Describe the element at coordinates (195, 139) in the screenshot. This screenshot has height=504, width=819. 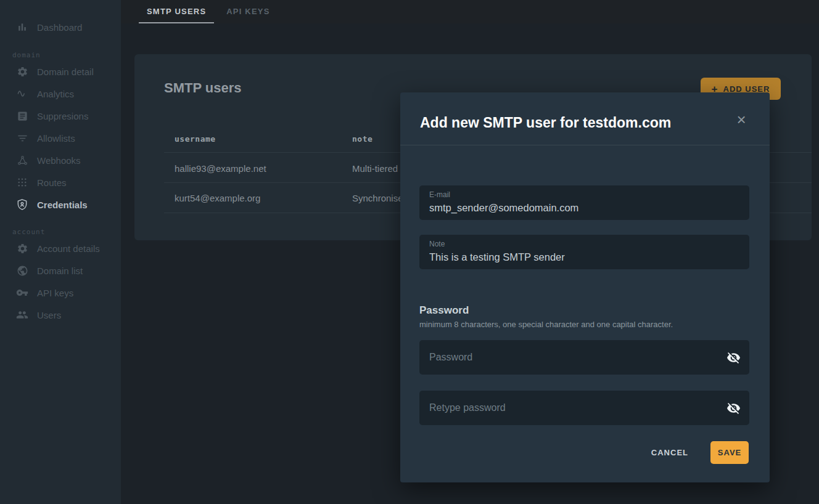
I see `table-header-username: username` at that location.